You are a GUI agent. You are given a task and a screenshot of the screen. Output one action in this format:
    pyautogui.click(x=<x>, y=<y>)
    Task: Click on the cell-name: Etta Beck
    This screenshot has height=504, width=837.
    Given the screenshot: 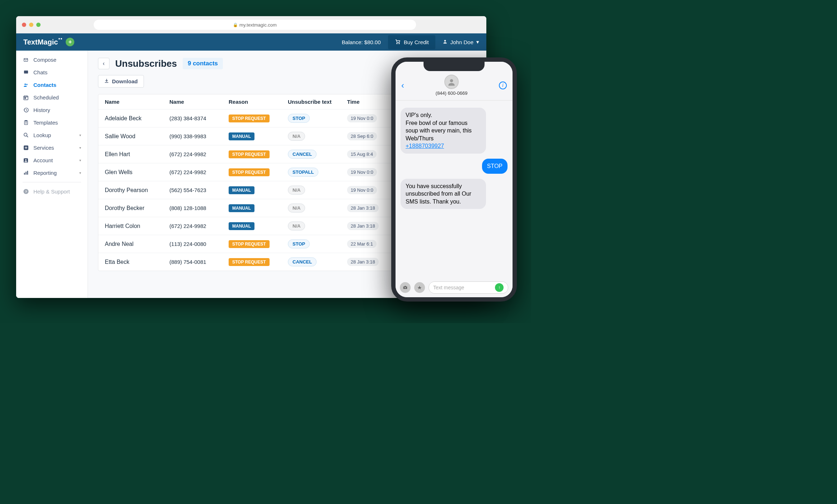 What is the action you would take?
    pyautogui.click(x=137, y=262)
    